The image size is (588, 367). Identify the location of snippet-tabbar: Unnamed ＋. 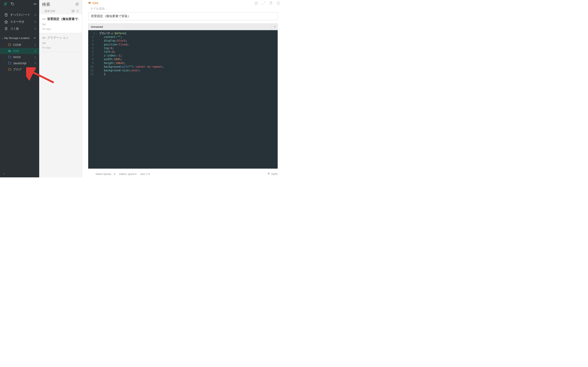
(183, 27).